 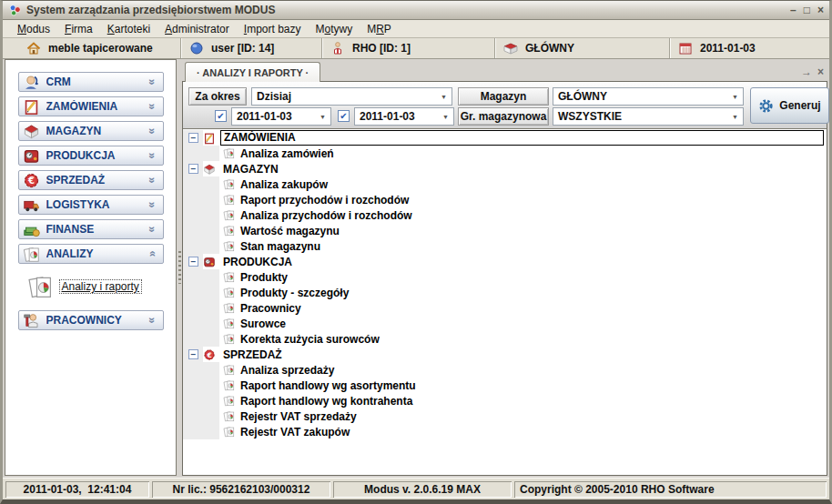 I want to click on sidebar-item-sprzedaz: SPRZEDAŻ », so click(x=91, y=180).